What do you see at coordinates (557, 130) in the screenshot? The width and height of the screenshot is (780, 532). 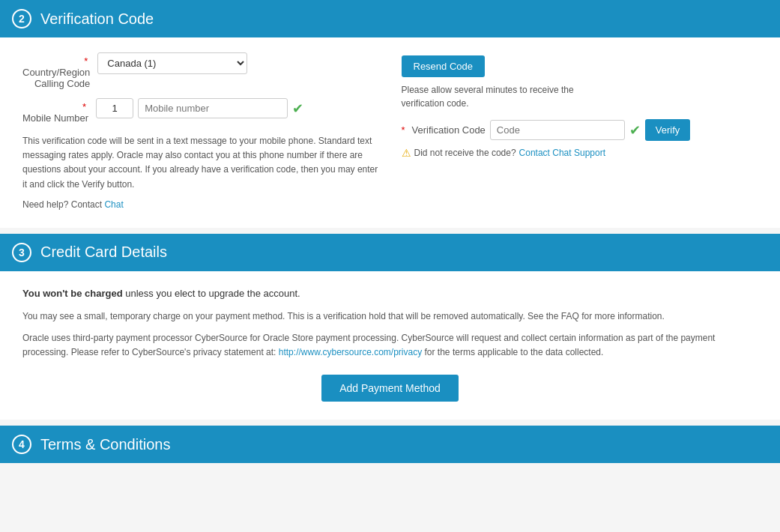 I see `verification-code-input` at bounding box center [557, 130].